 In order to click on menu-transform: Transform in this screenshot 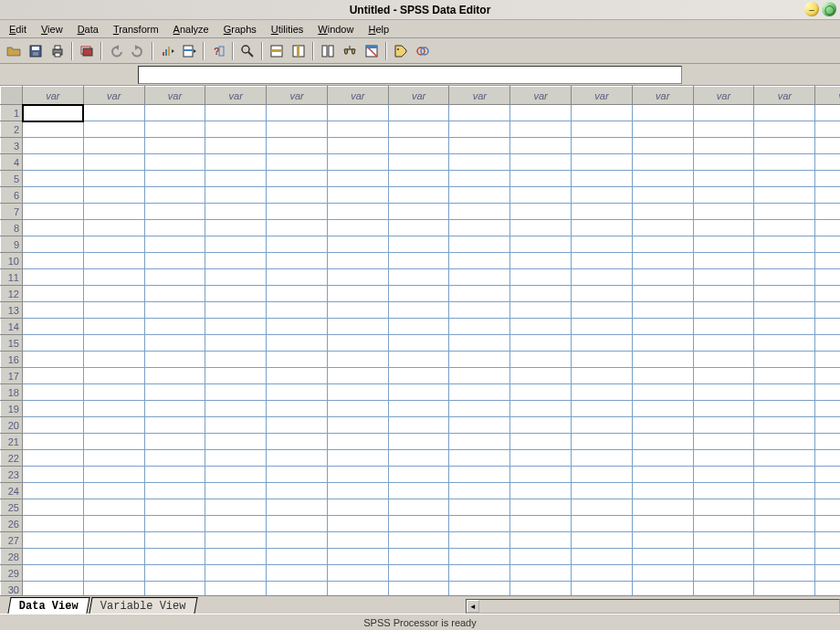, I will do `click(136, 29)`.